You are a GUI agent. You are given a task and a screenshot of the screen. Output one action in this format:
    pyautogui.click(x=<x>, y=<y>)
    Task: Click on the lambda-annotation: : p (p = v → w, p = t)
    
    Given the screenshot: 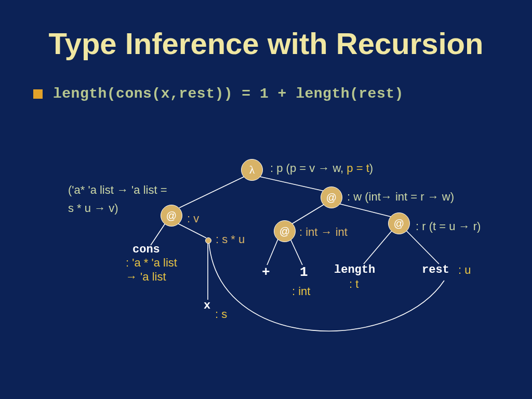 What is the action you would take?
    pyautogui.click(x=322, y=168)
    